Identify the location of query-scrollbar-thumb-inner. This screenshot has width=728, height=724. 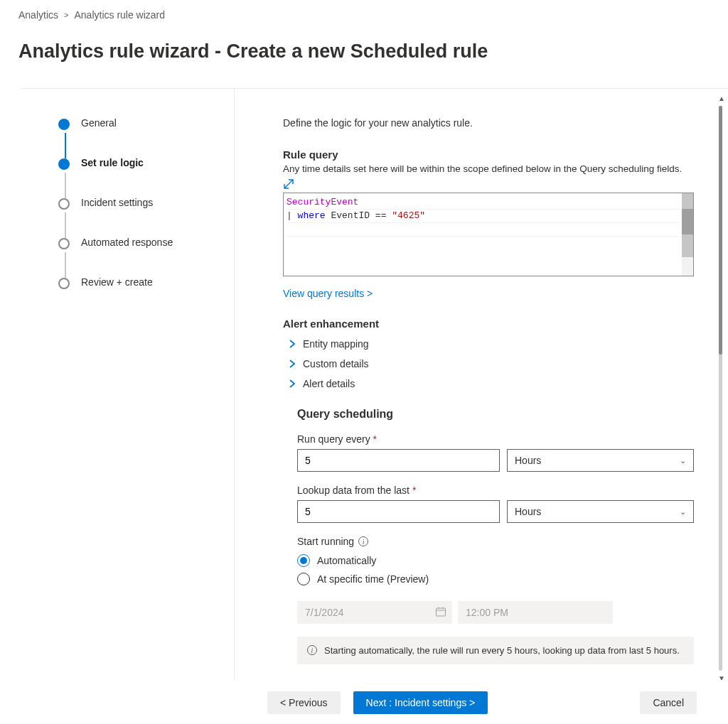
(687, 222).